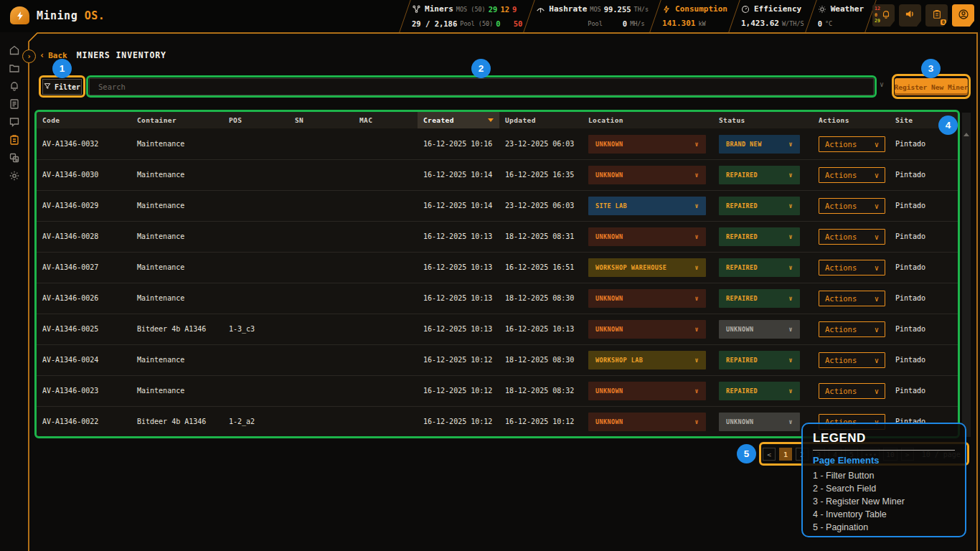 The height and width of the screenshot is (551, 980). Describe the element at coordinates (14, 103) in the screenshot. I see `sidebar-document-icon` at that location.